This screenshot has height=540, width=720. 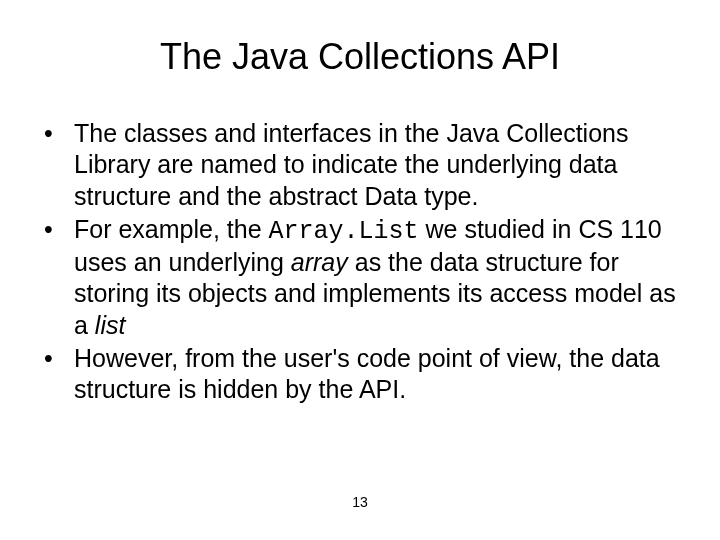 I want to click on text-run: The classes and interfaces in the Java C…, so click(x=351, y=164).